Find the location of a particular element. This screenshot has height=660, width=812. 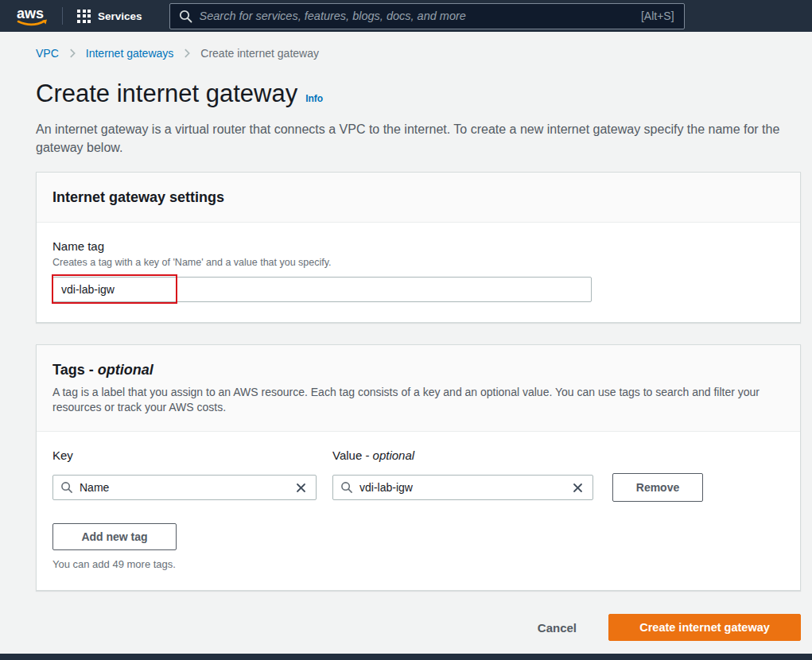

tags-title-text: Tags - is located at coordinates (73, 370).